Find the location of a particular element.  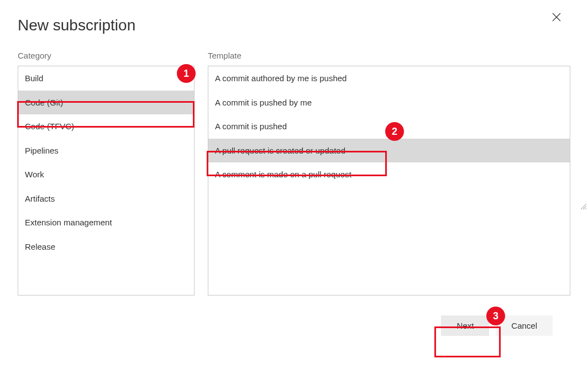

template-label: Template is located at coordinates (389, 55).